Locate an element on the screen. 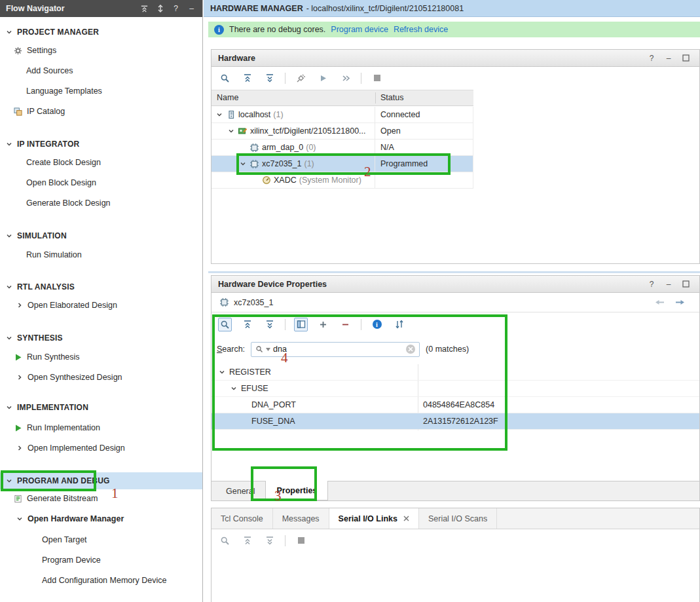  refresh-continue-icon is located at coordinates (346, 79).